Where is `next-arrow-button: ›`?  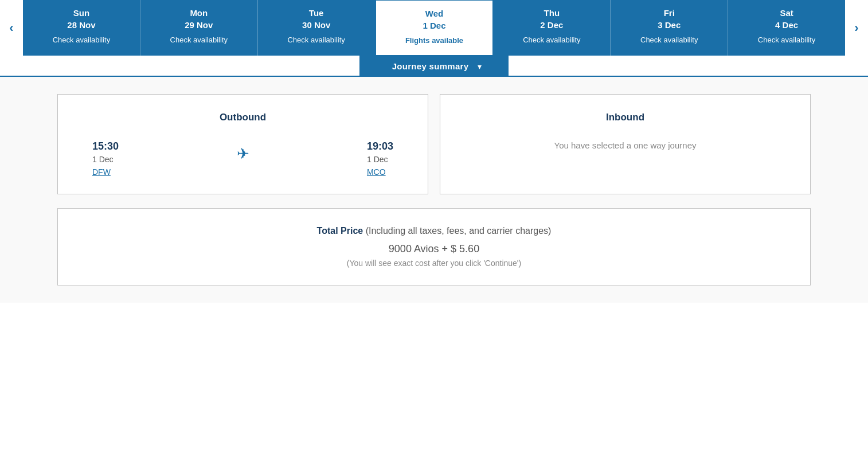 next-arrow-button: › is located at coordinates (857, 28).